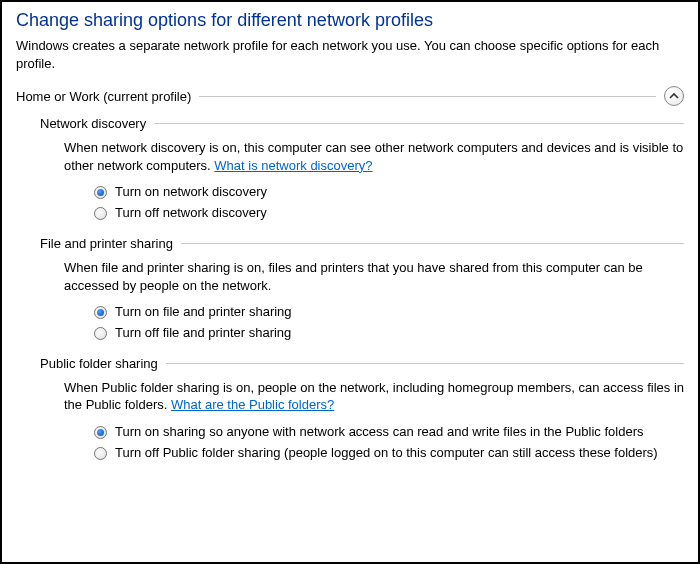  Describe the element at coordinates (293, 166) in the screenshot. I see `link-what-is-network-discovery: What is network discovery?` at that location.